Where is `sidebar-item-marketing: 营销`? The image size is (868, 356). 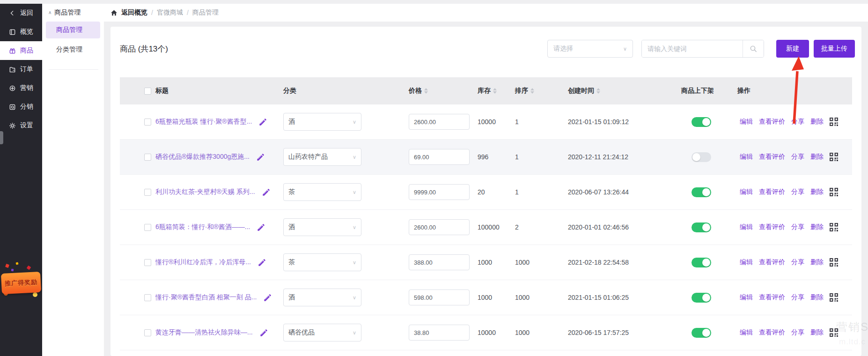 sidebar-item-marketing: 营销 is located at coordinates (21, 88).